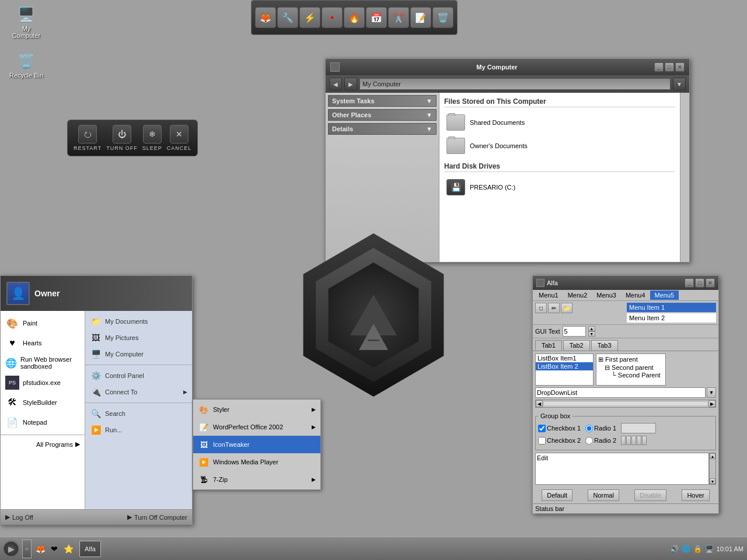  What do you see at coordinates (539, 404) in the screenshot?
I see `scroll-left-btn: ◀` at bounding box center [539, 404].